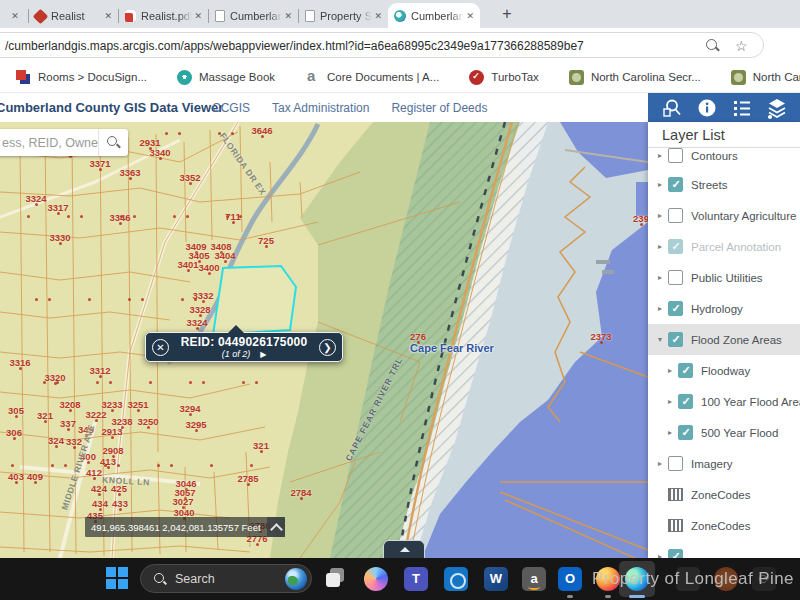 The image size is (800, 600). I want to click on browser-tab: Realist✕, so click(74, 16).